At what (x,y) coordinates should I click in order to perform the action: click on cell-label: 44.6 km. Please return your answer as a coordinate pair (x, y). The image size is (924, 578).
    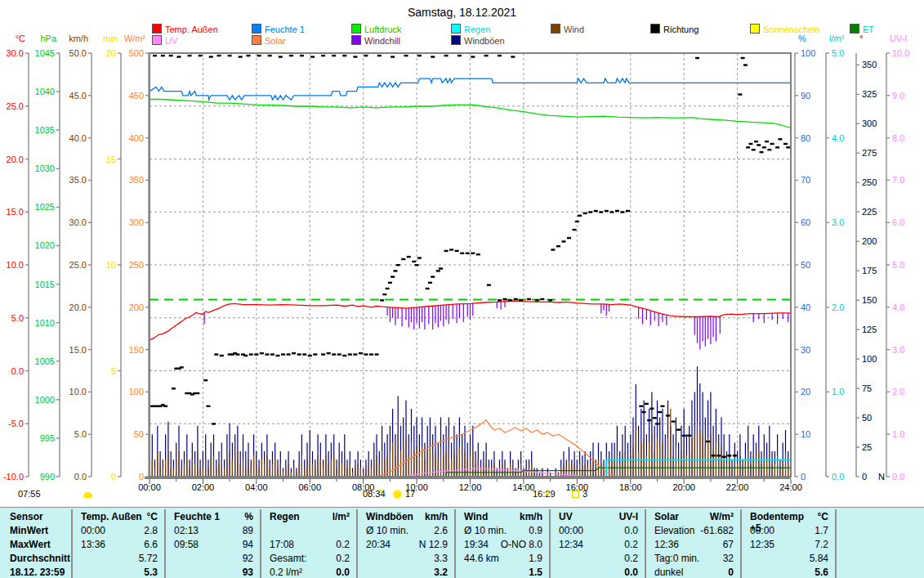
    Looking at the image, I should click on (482, 559).